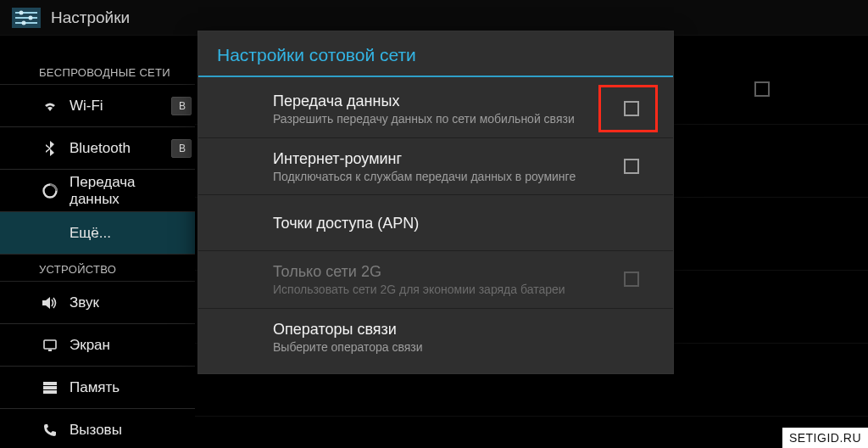  What do you see at coordinates (426, 329) in the screenshot?
I see `row-title: Операторы связи` at bounding box center [426, 329].